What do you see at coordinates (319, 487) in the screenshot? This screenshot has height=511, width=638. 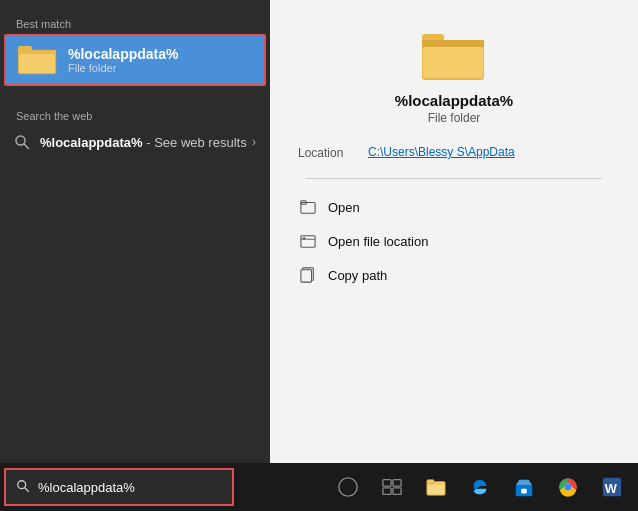 I see `taskbar: %localappdata%` at bounding box center [319, 487].